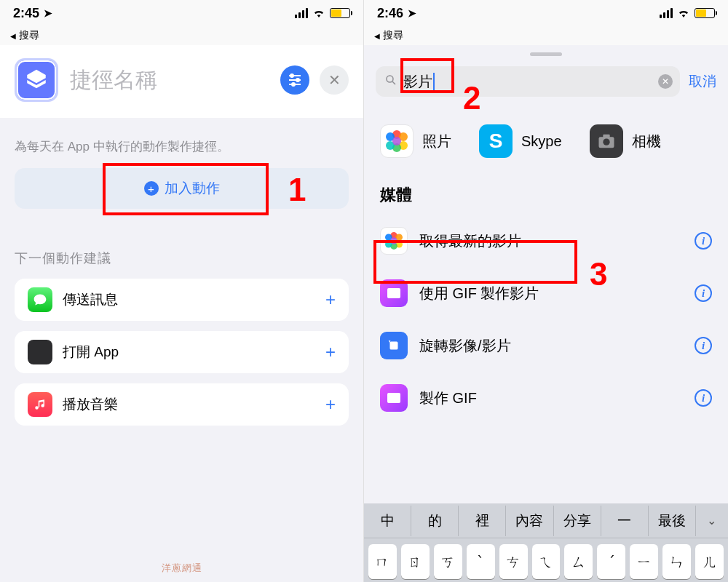  What do you see at coordinates (394, 346) in the screenshot?
I see `rotate-icon` at bounding box center [394, 346].